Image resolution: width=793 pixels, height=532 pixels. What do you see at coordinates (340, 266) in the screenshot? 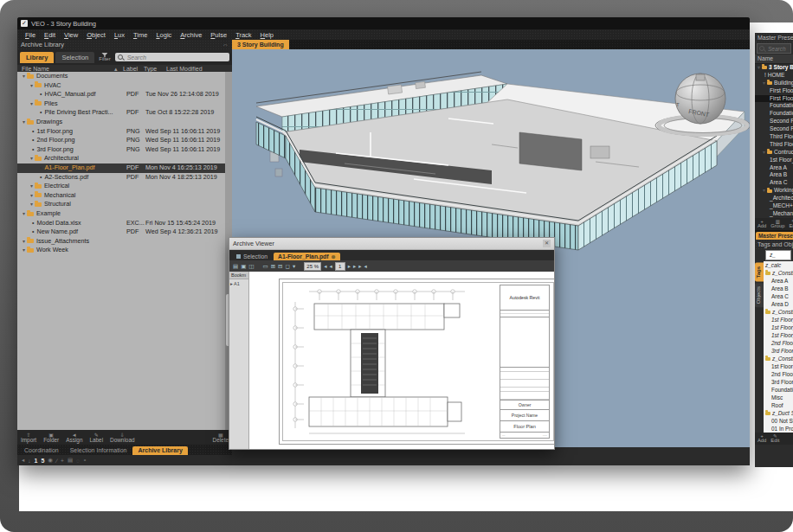
I see `page-field` at bounding box center [340, 266].